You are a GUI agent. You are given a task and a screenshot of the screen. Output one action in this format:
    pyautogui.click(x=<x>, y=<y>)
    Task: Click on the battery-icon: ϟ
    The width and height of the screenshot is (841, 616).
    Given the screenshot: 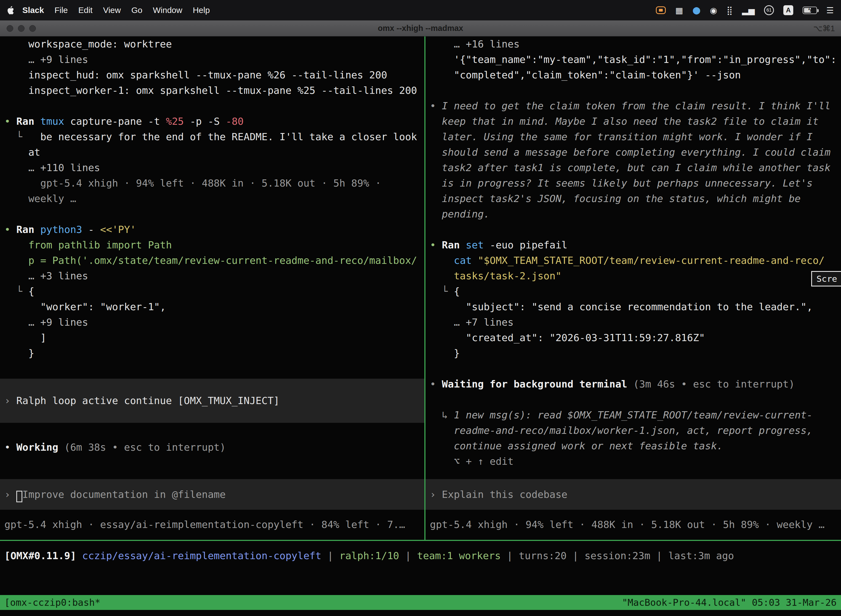 What is the action you would take?
    pyautogui.click(x=810, y=10)
    